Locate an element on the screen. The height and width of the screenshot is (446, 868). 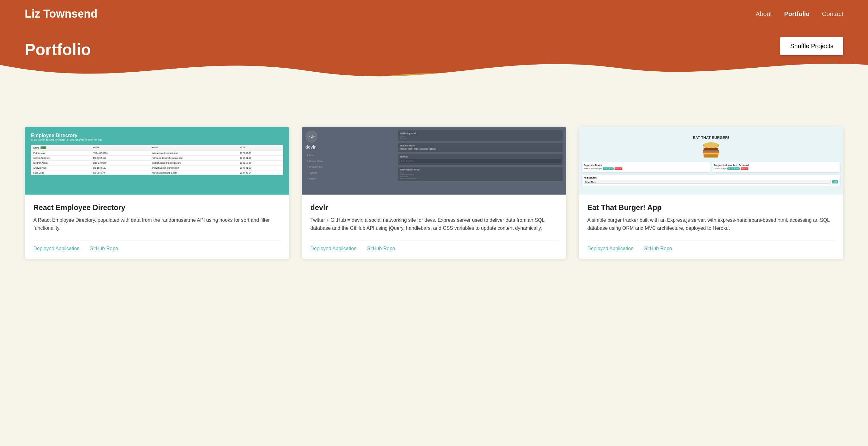
site-title: Liz Townsend is located at coordinates (61, 14).